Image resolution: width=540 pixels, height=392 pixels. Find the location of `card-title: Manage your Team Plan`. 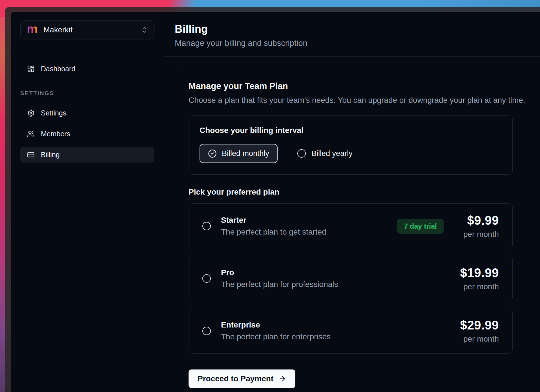

card-title: Manage your Team Plan is located at coordinates (360, 86).